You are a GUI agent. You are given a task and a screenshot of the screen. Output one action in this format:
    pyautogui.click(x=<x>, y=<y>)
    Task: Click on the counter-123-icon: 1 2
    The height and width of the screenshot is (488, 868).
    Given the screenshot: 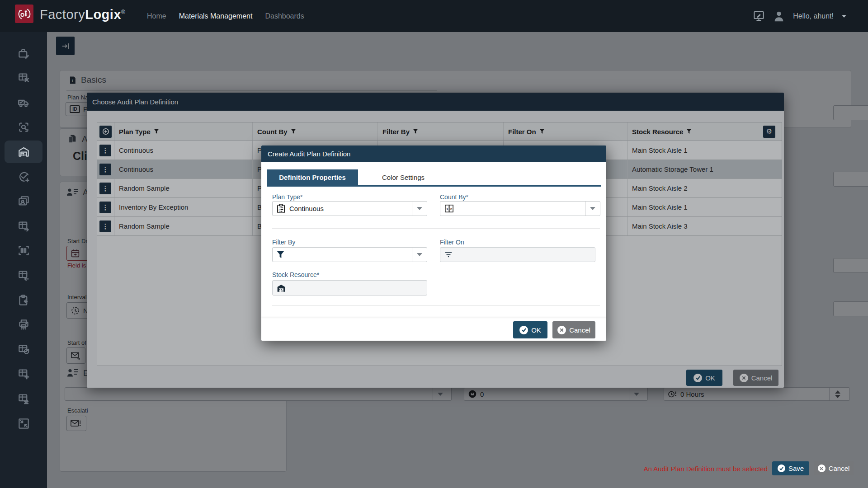 What is the action you would take?
    pyautogui.click(x=449, y=209)
    